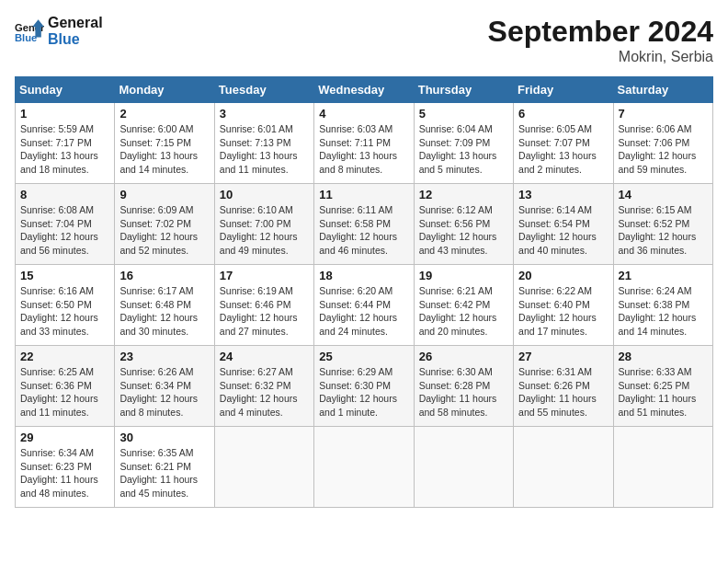 Image resolution: width=728 pixels, height=563 pixels. I want to click on calendar-cell: 19Sunrise: 6:21 AM Sunset: 6:42 PM Dayli…, so click(463, 305).